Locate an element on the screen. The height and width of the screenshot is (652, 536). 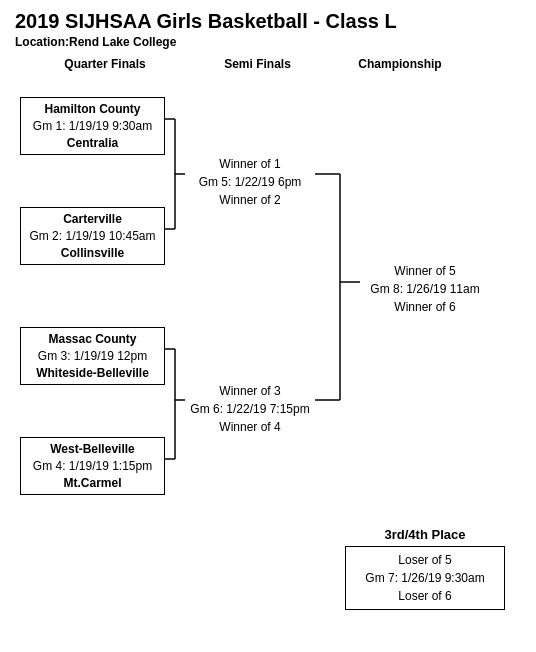
qf4-game-info: Gm 4: 1/19/19 1:15pm is located at coordinates (92, 466).